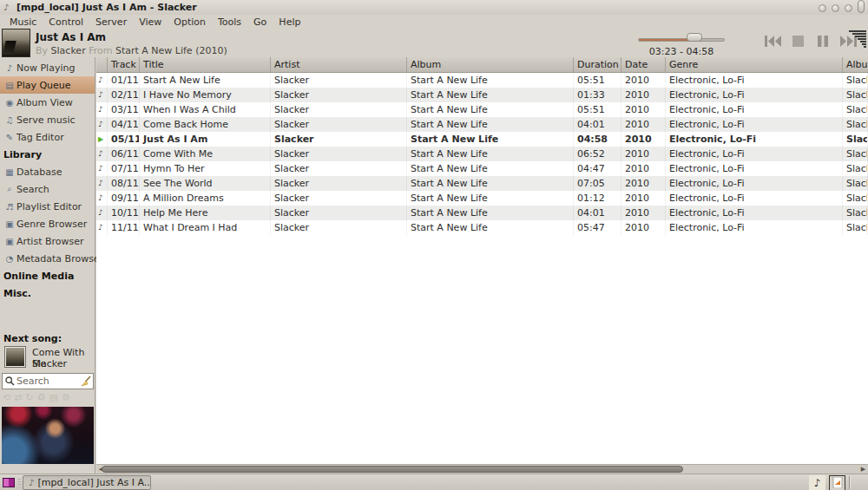 The image size is (868, 490). What do you see at coordinates (260, 23) in the screenshot?
I see `menu-go: Go` at bounding box center [260, 23].